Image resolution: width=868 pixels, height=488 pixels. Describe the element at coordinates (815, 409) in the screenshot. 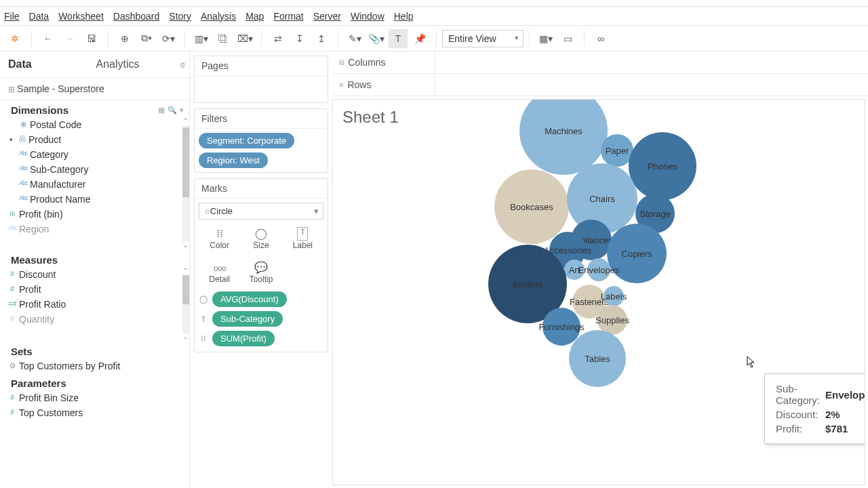

I see `tooltip: Sub-Category:Envelopes Discount:2% Profi…` at that location.